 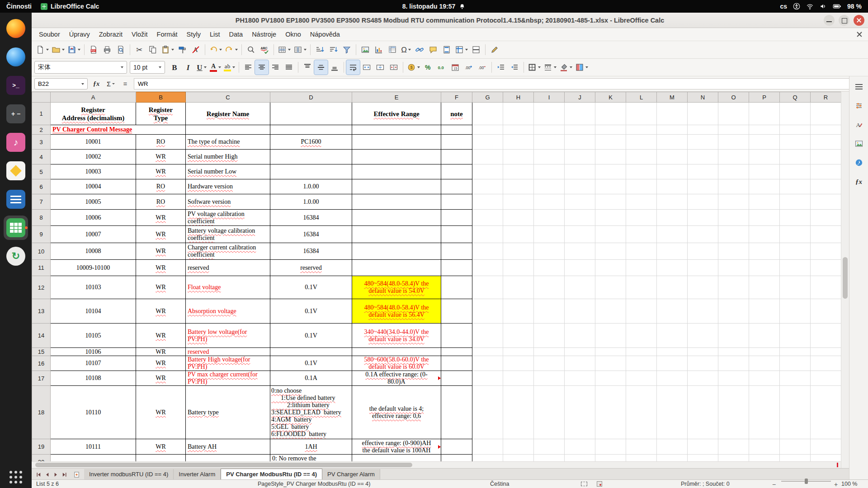 I want to click on cell-B6: RO, so click(x=161, y=187).